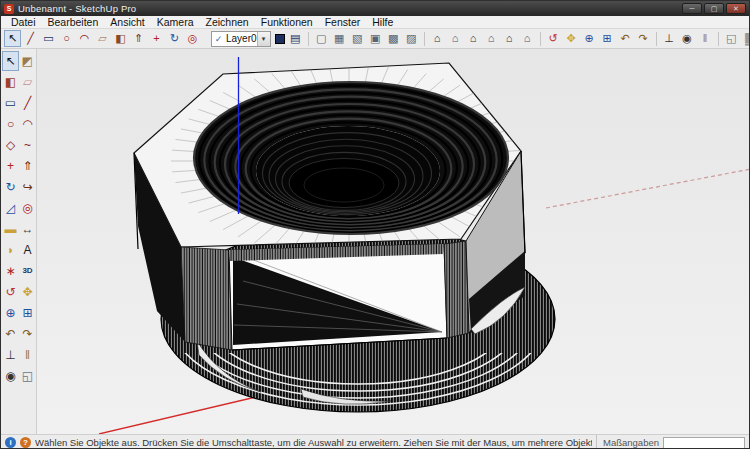 The image size is (750, 449). I want to click on right-view-button: ⌂, so click(492, 38).